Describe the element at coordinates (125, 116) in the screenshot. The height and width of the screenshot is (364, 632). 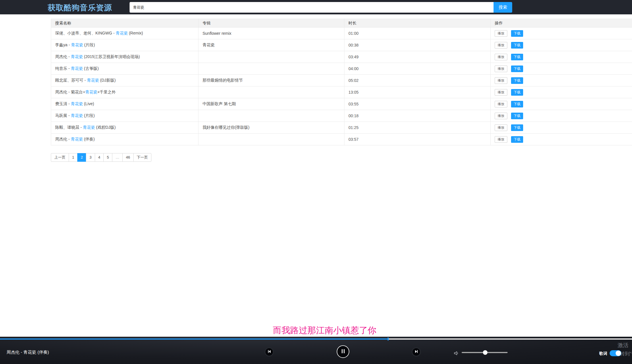
I see `song-name-cell: 马跃展 - 青花瓷 (片段)` at that location.